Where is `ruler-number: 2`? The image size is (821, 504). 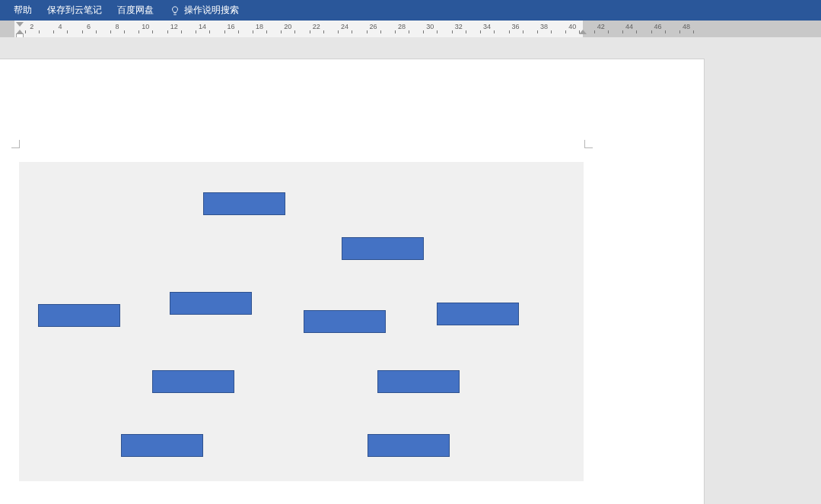
ruler-number: 2 is located at coordinates (32, 27).